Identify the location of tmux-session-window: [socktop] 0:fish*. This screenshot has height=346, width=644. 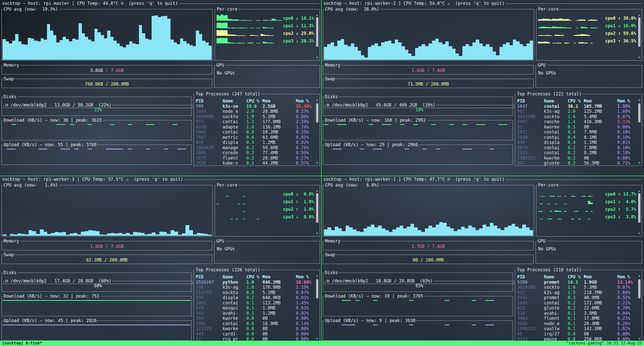
(22, 343).